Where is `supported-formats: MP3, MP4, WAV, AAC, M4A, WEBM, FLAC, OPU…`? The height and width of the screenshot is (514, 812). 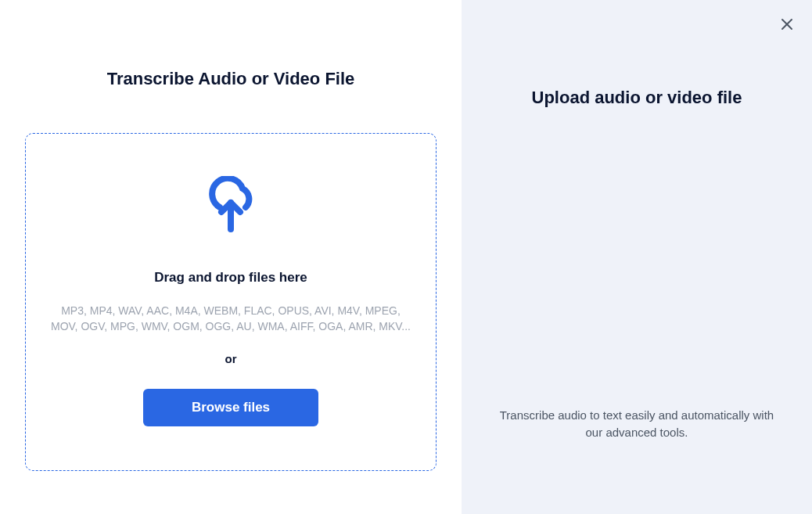 supported-formats: MP3, MP4, WAV, AAC, M4A, WEBM, FLAC, OPU… is located at coordinates (231, 319).